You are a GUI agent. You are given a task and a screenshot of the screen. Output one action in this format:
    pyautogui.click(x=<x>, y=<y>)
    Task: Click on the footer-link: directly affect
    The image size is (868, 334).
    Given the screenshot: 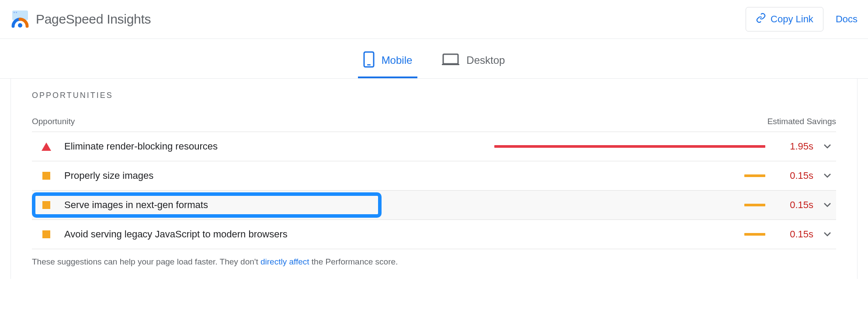 What is the action you would take?
    pyautogui.click(x=285, y=261)
    